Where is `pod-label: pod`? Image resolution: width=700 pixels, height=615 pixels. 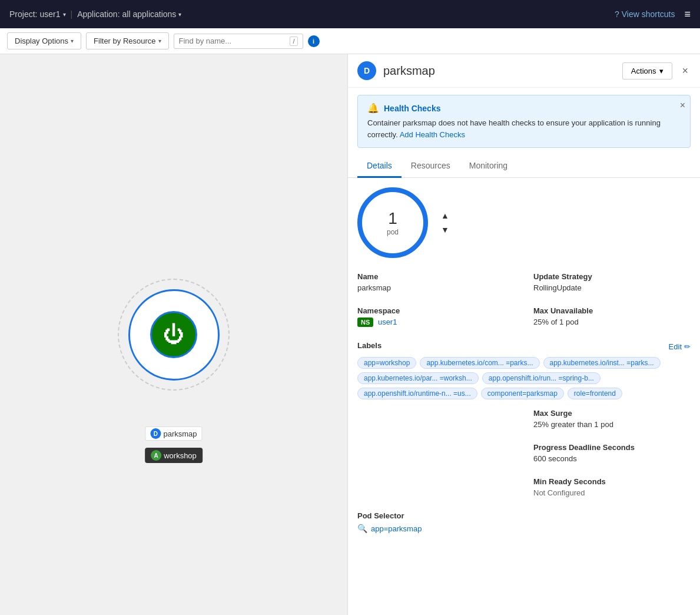 pod-label: pod is located at coordinates (393, 232).